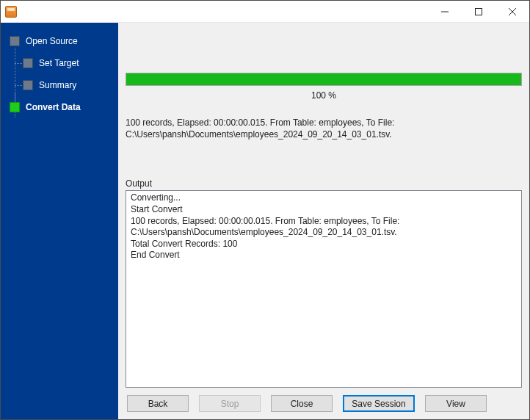  Describe the element at coordinates (456, 404) in the screenshot. I see `view-button: View` at that location.